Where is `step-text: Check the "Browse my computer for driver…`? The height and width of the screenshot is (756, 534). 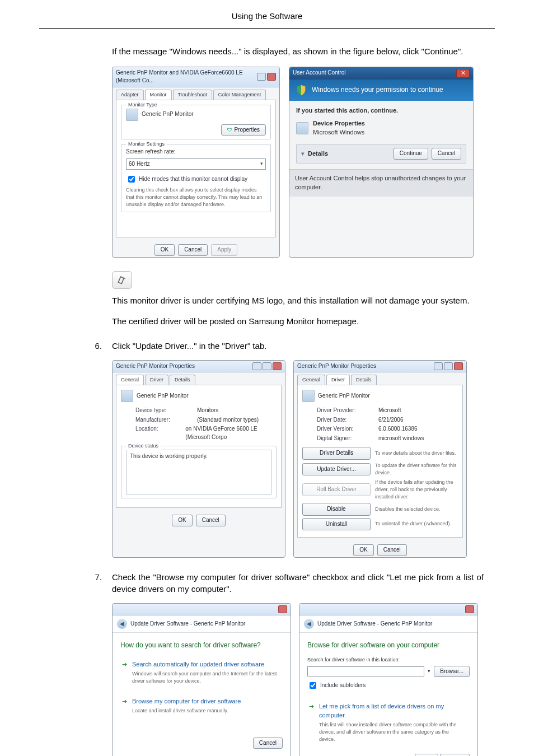
step-text: Check the "Browse my computer for driver… is located at coordinates (298, 584).